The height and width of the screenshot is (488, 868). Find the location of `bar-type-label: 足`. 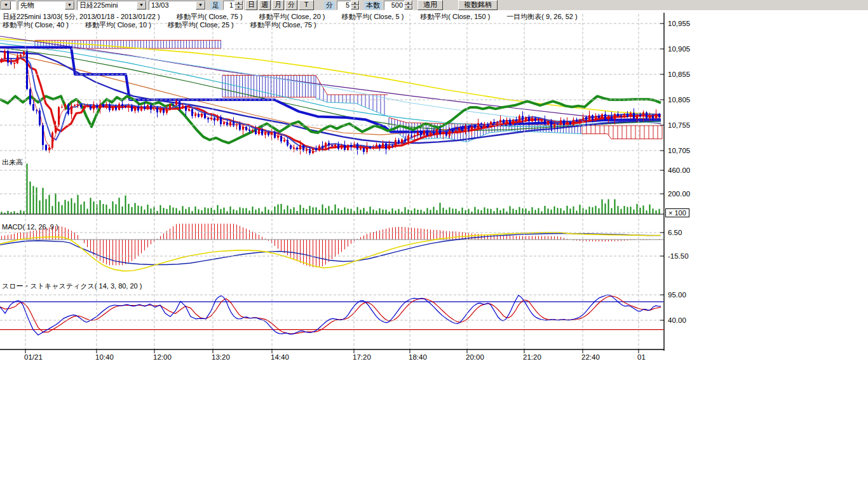

bar-type-label: 足 is located at coordinates (216, 5).